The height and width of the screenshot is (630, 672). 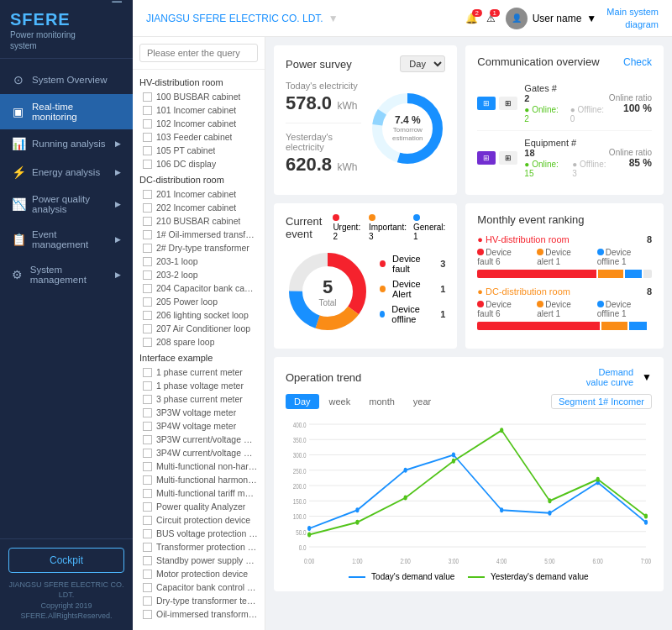 I want to click on sidebar-item-system-overview: ⊙ System Overview, so click(x=66, y=80).